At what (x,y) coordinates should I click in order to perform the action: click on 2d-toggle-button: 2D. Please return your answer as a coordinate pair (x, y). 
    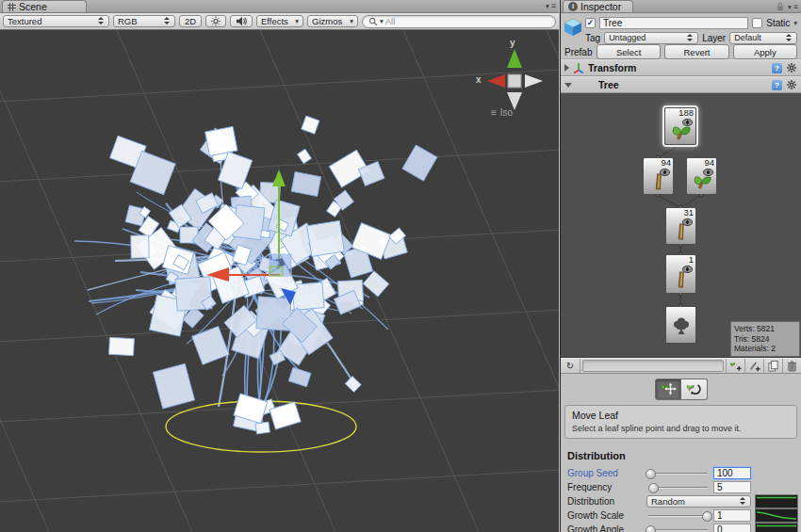
    Looking at the image, I should click on (190, 21).